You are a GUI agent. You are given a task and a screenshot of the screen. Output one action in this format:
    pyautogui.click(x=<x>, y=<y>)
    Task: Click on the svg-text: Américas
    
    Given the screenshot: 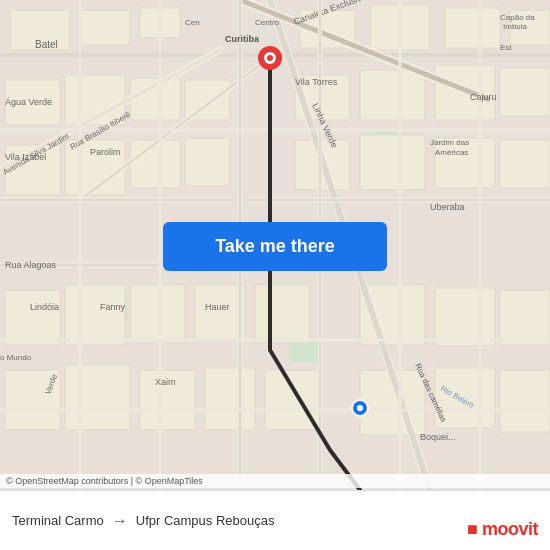 What is the action you would take?
    pyautogui.click(x=452, y=152)
    